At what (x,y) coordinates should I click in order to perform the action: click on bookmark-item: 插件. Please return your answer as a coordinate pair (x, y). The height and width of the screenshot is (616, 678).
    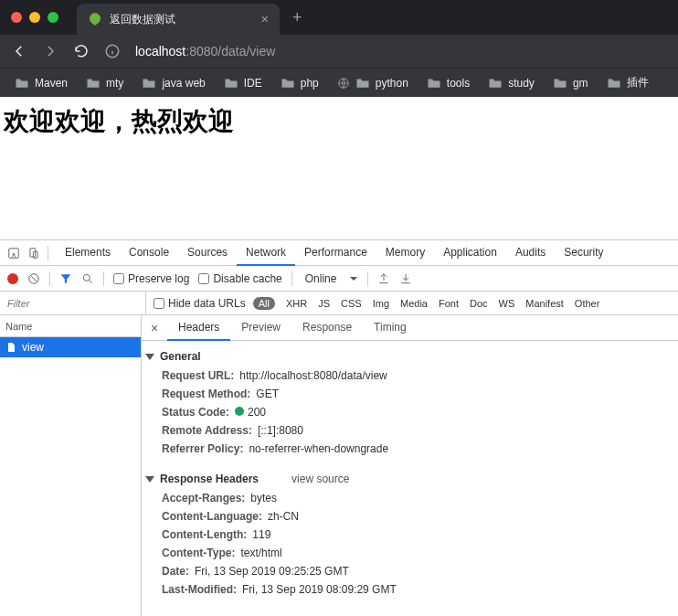
    Looking at the image, I should click on (628, 82).